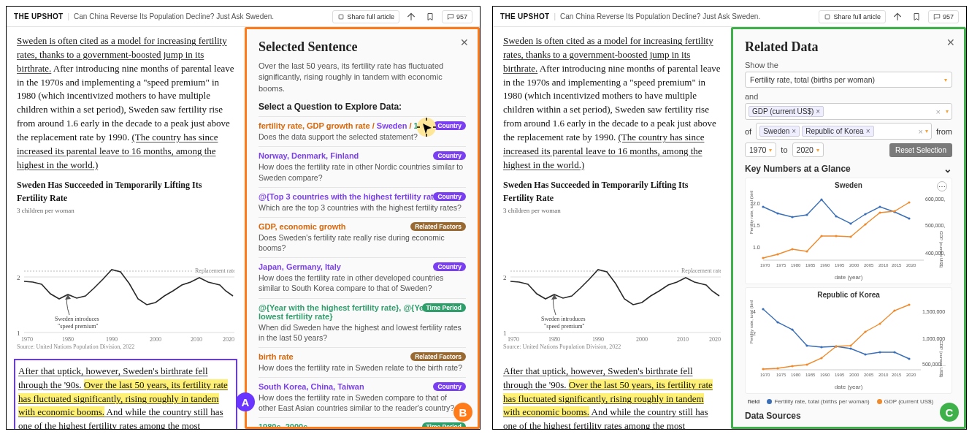 The image size is (980, 437). Describe the element at coordinates (757, 247) in the screenshot. I see `svg-text: 1.0` at that location.